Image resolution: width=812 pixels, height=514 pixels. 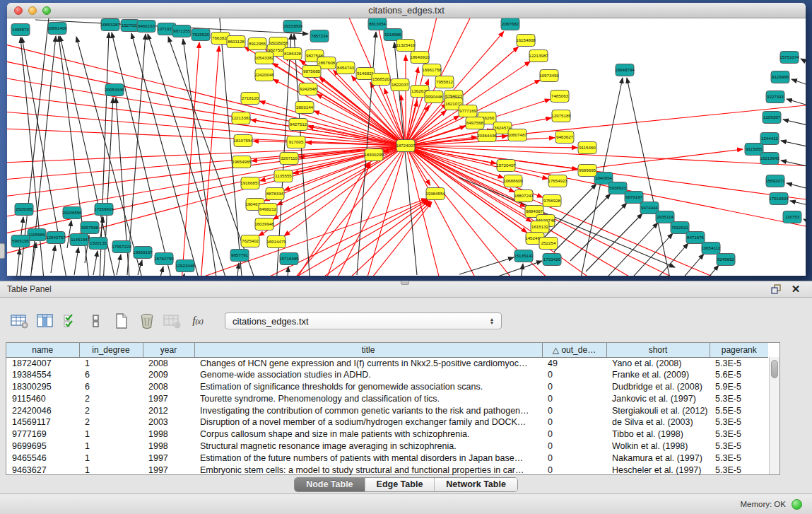 I want to click on table-cell: 5.6E-5, so click(x=739, y=375).